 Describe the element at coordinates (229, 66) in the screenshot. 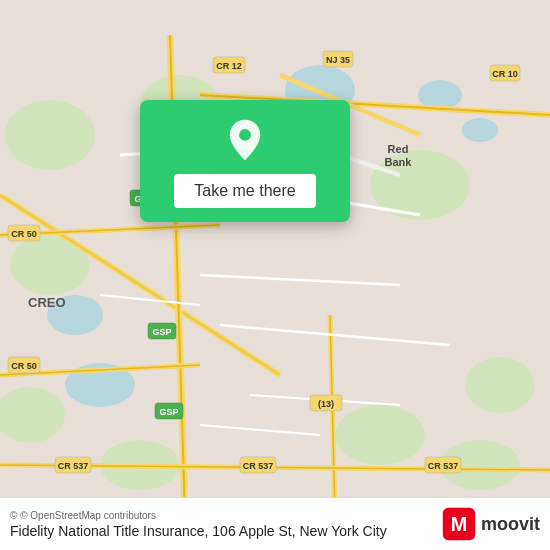

I see `svg-text: CR 12` at that location.